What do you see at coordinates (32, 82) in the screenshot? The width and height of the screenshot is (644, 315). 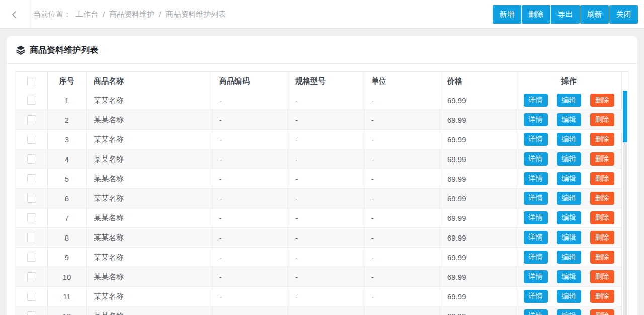 I see `select-all-cell` at bounding box center [32, 82].